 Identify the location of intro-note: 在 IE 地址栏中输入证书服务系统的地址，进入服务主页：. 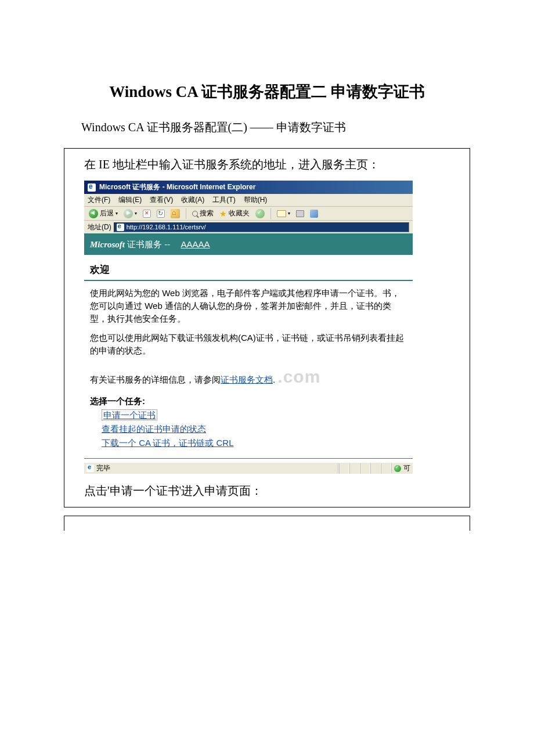
(277, 165).